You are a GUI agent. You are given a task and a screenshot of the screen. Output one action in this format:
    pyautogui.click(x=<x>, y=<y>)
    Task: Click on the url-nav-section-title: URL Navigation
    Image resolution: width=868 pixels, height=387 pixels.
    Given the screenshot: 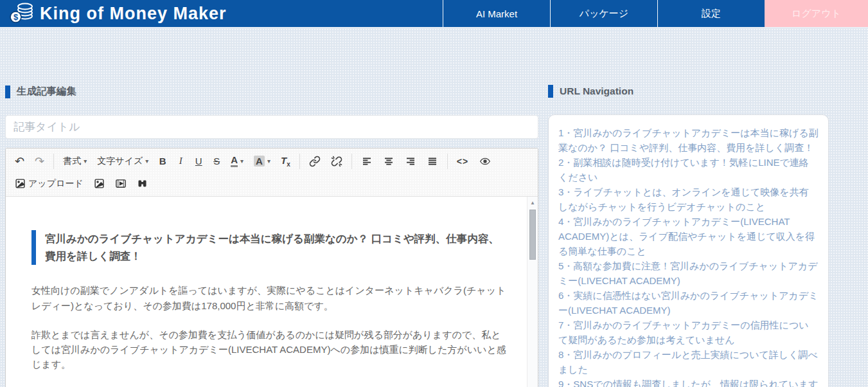 What is the action you would take?
    pyautogui.click(x=596, y=91)
    